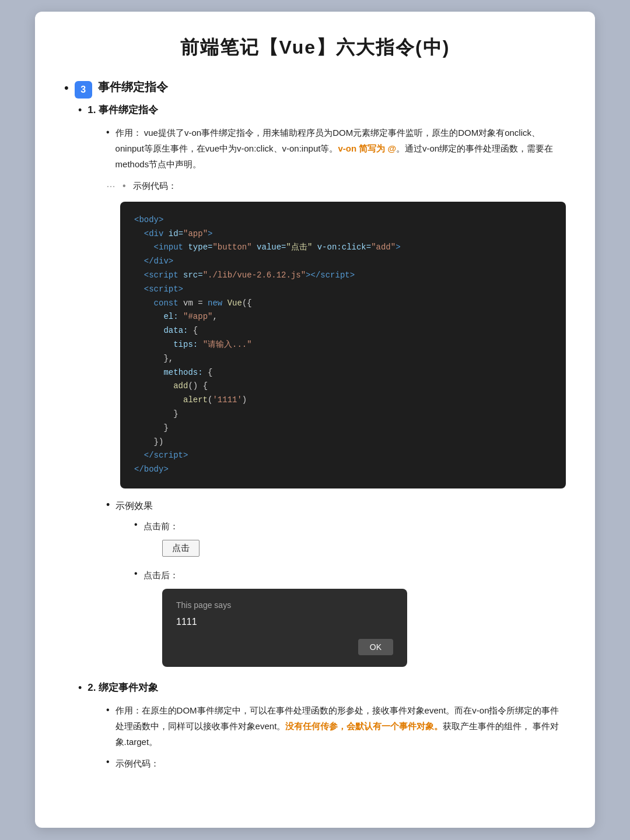 The height and width of the screenshot is (840, 630). What do you see at coordinates (123, 688) in the screenshot?
I see `sub2-title: 2. 绑定事件对象` at bounding box center [123, 688].